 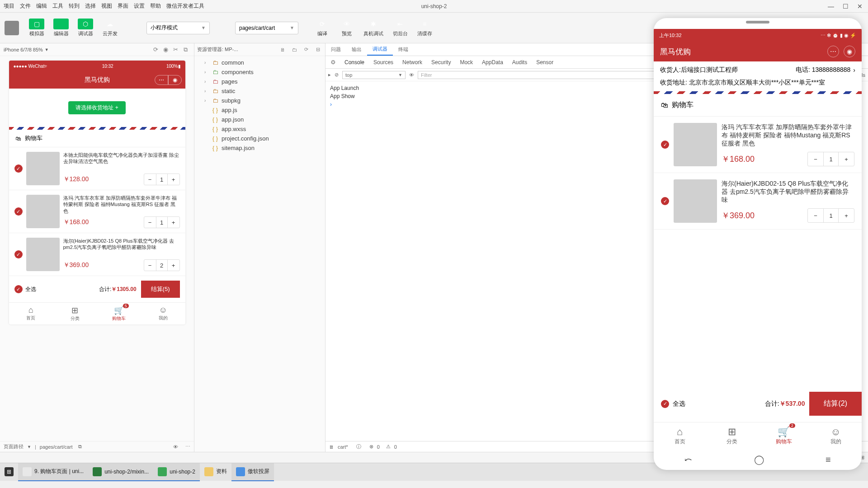 What do you see at coordinates (216, 472) in the screenshot?
I see `taskbar-item: 资料` at bounding box center [216, 472].